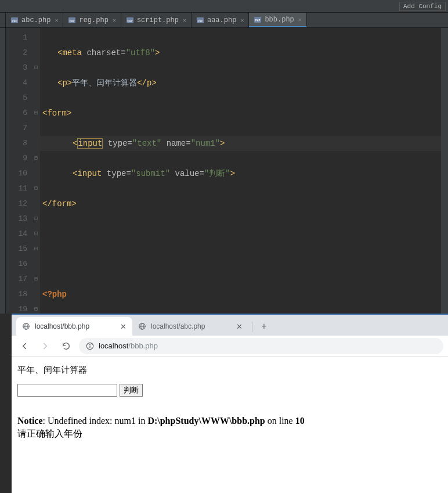  Describe the element at coordinates (19, 171) in the screenshot. I see `line-number-gutter: 1 2 3 4 5 6 7 8 9 10 11 12 13 14 15 16 1…` at that location.